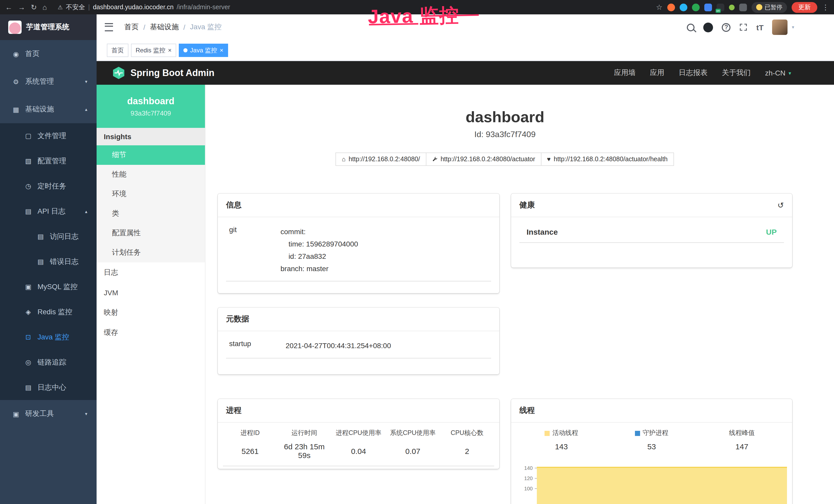 Image resolution: width=834 pixels, height=504 pixels. What do you see at coordinates (45, 7) in the screenshot?
I see `browser-home-icon: ⌂` at bounding box center [45, 7].